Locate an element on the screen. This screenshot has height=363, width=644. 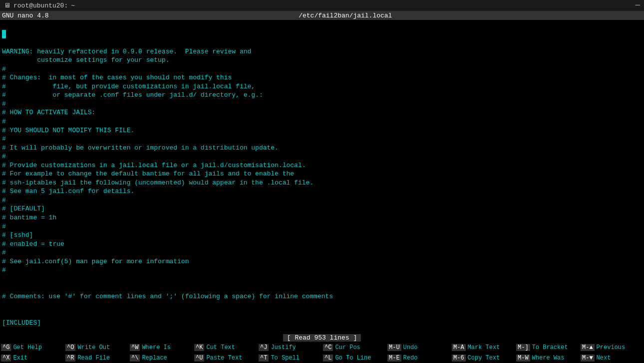
shortcut-key: M-E is located at coordinates (394, 358).